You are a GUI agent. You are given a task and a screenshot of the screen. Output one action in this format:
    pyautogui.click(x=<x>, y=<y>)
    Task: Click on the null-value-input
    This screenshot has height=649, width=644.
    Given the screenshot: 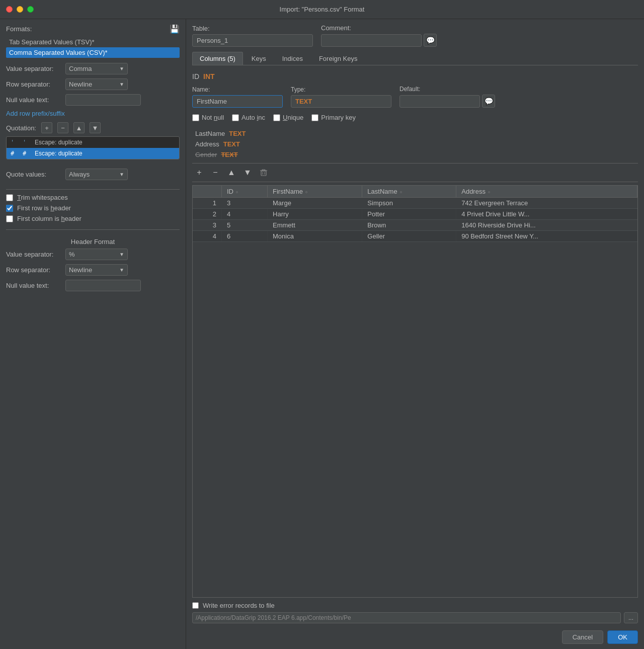 What is the action you would take?
    pyautogui.click(x=103, y=100)
    